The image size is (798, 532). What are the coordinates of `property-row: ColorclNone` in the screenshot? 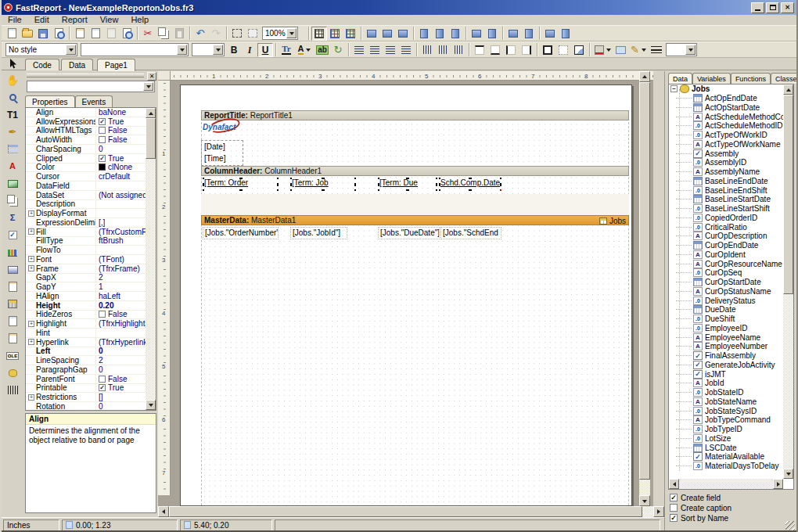 It's located at (91, 168).